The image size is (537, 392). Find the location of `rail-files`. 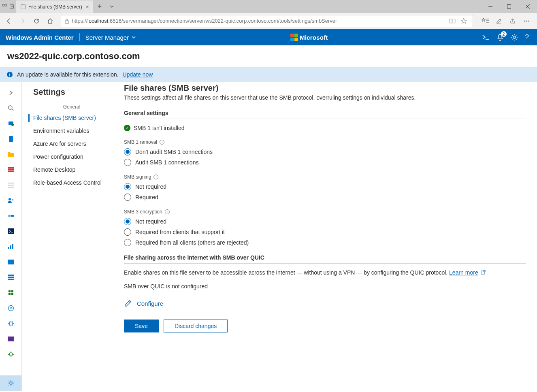

rail-files is located at coordinates (11, 154).